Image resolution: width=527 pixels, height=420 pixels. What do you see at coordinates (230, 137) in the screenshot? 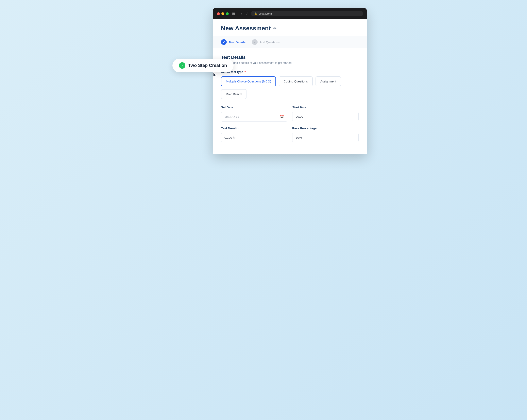
I see `test-duration-value: 01:00 hr` at bounding box center [230, 137].